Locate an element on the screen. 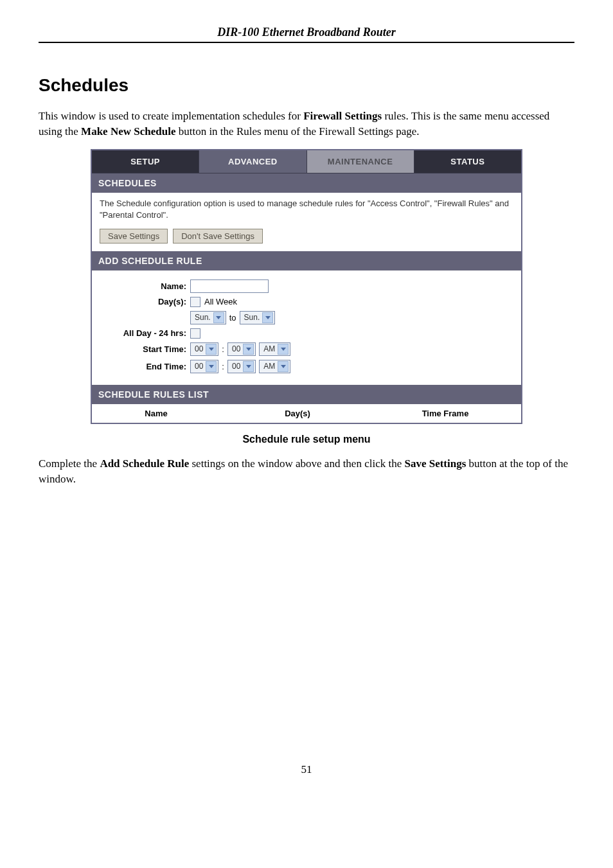 The height and width of the screenshot is (868, 613). figure-caption: Schedule rule setup menu is located at coordinates (306, 439).